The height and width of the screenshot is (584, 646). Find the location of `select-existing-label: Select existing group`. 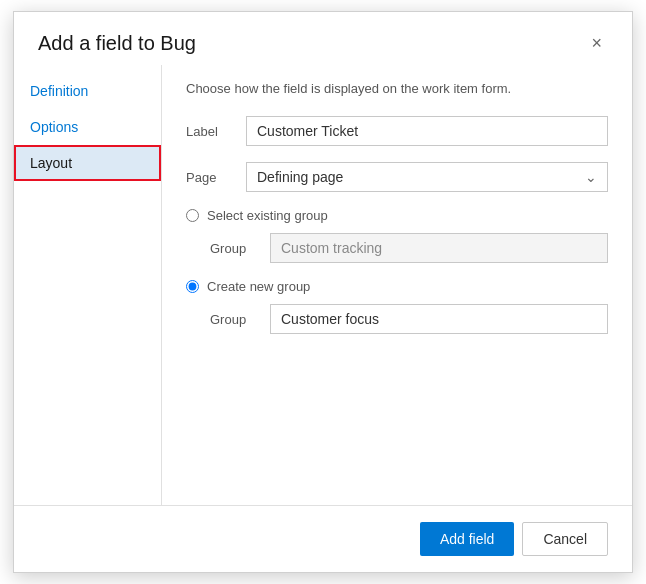

select-existing-label: Select existing group is located at coordinates (268, 216).